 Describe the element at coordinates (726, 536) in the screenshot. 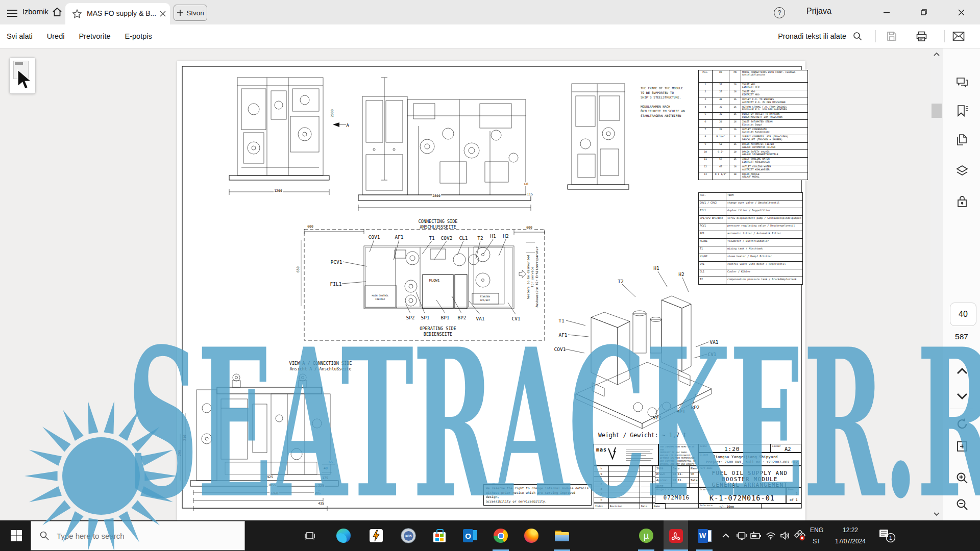

I see `tray-chevron-up-icon` at that location.